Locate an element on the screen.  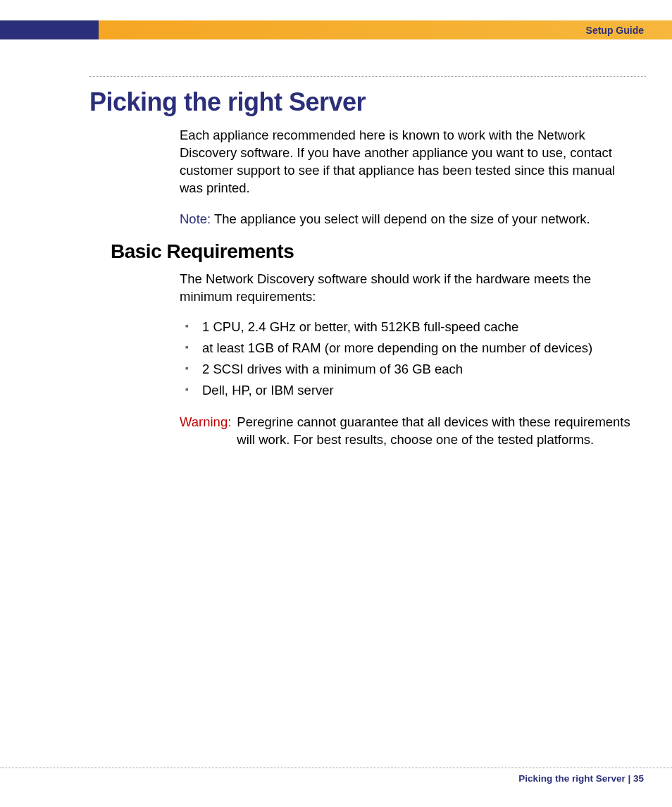
list-item: 1 CPU, 2.4 GHz or better, with 512KB ful… is located at coordinates (404, 327).